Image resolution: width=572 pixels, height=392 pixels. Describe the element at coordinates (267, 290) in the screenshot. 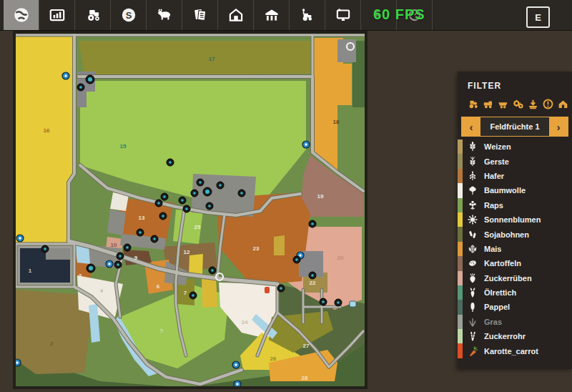

I see `map-marker-alert` at that location.